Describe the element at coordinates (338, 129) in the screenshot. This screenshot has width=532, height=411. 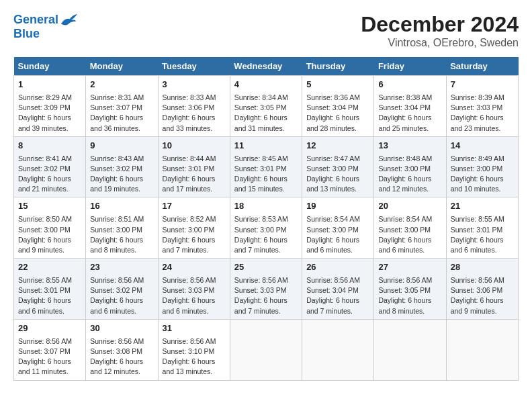
I see `day-info-line: and 28 minutes.` at that location.